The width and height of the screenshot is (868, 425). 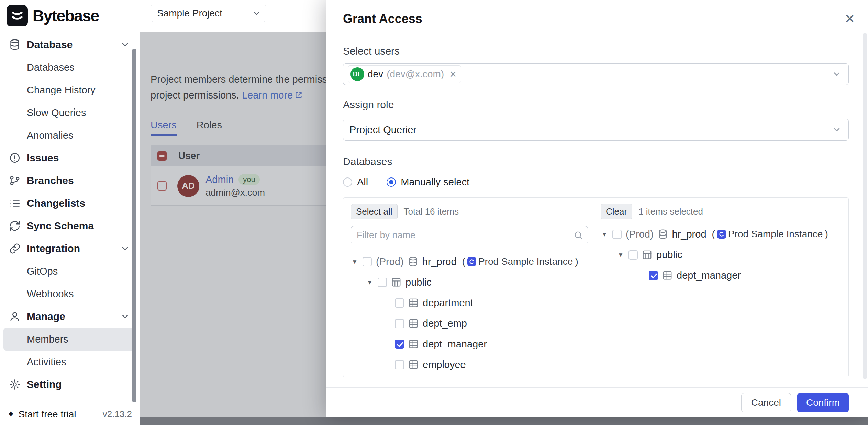 What do you see at coordinates (724, 255) in the screenshot?
I see `selected-tree: ▾ (Prod) hr_prod ( Prod Sample Instance)…` at bounding box center [724, 255].